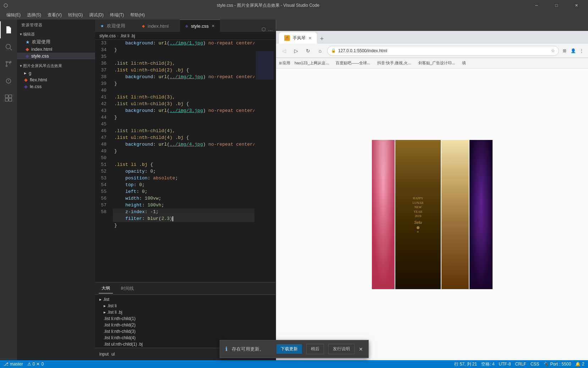 This screenshot has width=588, height=368. I want to click on line-num: 40, so click(102, 90).